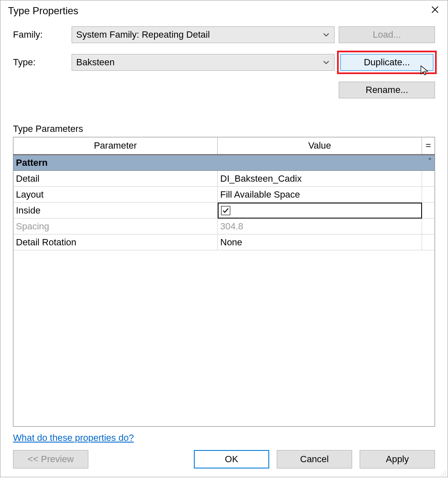 This screenshot has height=494, width=448. What do you see at coordinates (320, 211) in the screenshot?
I see `param-value` at bounding box center [320, 211].